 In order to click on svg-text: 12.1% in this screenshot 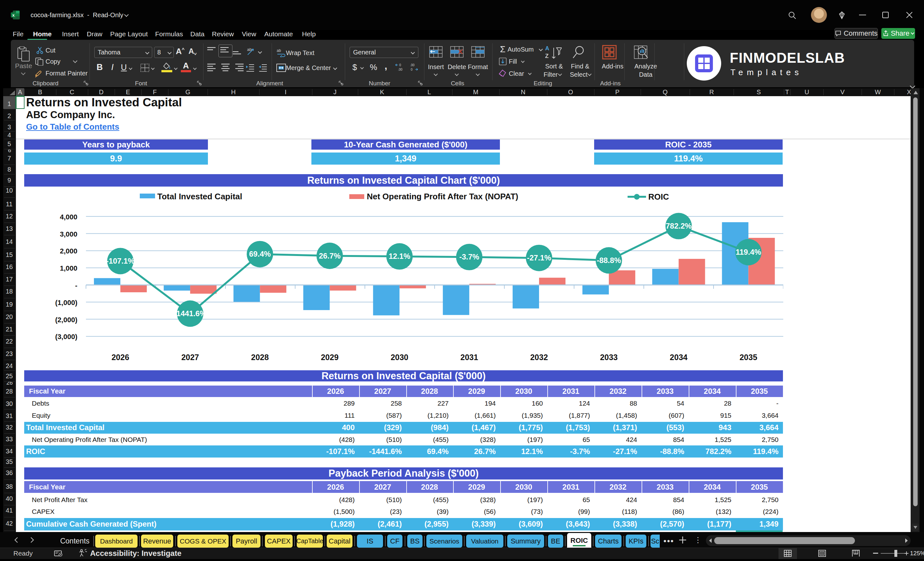, I will do `click(400, 256)`.